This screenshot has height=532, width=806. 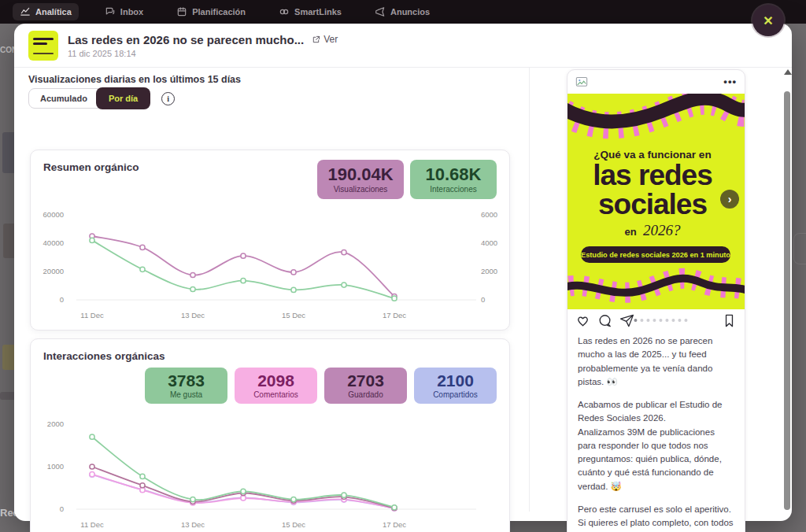 What do you see at coordinates (135, 79) in the screenshot?
I see `section-title: Visualizaciones diarias en los últimos 1…` at bounding box center [135, 79].